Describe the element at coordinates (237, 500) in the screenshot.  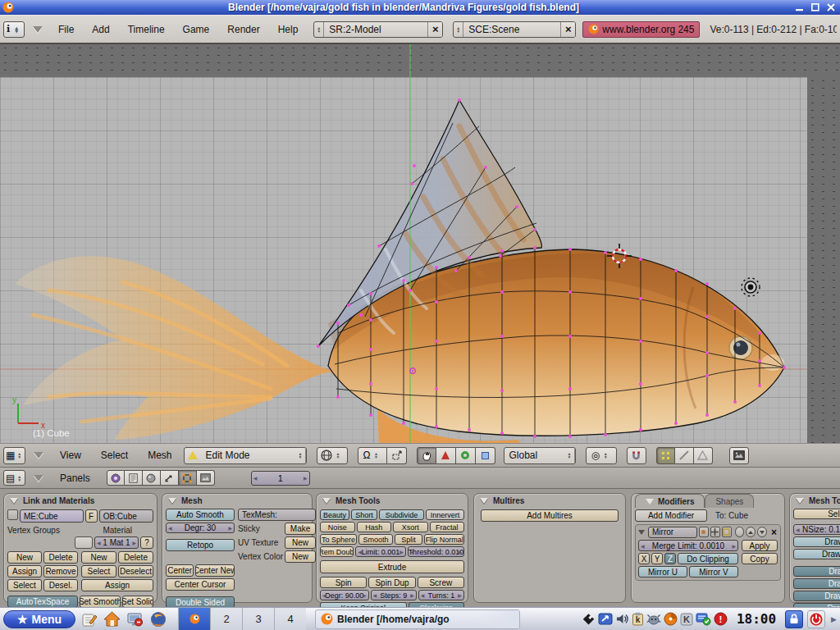
I see `panel-header: Mesh` at that location.